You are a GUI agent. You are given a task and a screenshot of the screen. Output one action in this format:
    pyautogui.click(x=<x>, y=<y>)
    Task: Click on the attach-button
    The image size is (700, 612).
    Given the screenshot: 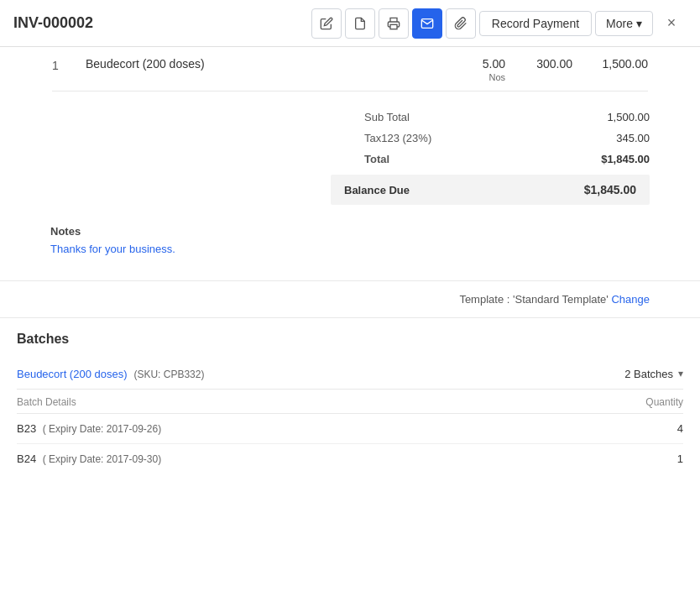 What is the action you would take?
    pyautogui.click(x=461, y=24)
    